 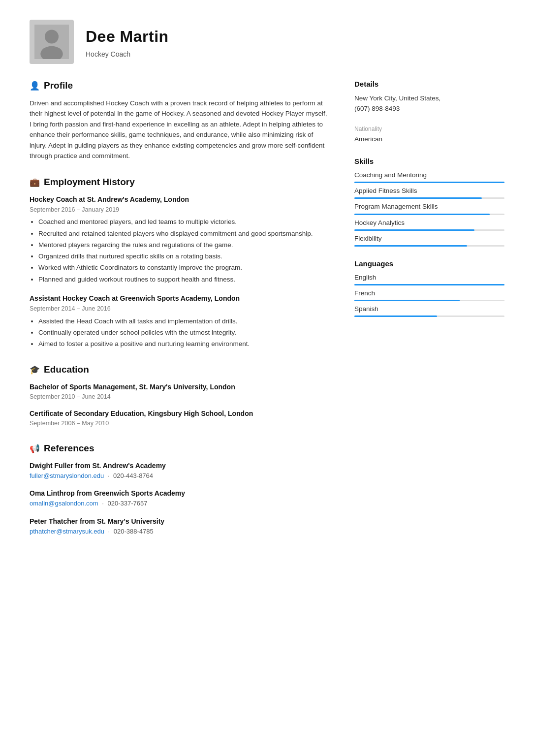 What do you see at coordinates (180, 532) in the screenshot?
I see `ref-contact-2: pthatcher@stmarysuk.edu · 020-388-4785` at bounding box center [180, 532].